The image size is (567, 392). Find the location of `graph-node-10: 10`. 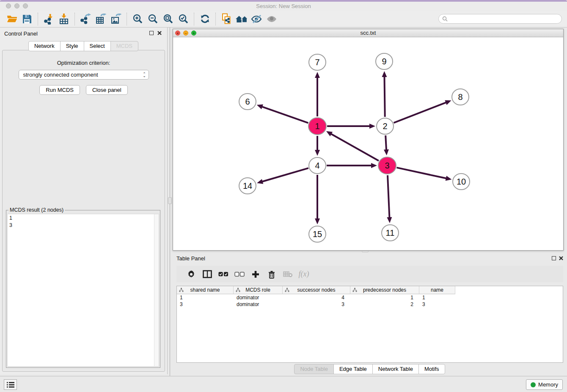

graph-node-10: 10 is located at coordinates (461, 182).